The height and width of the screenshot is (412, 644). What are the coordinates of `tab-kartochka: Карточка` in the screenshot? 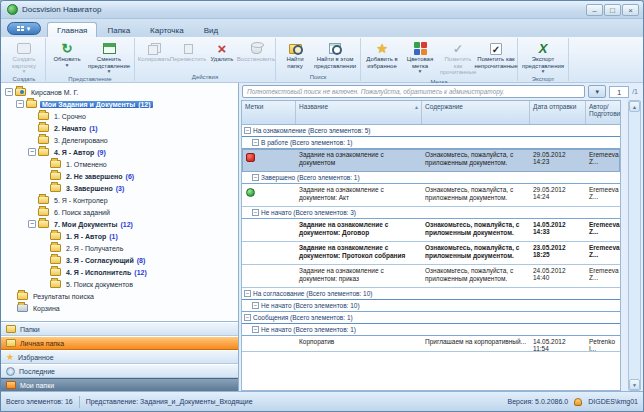 It's located at (167, 30).